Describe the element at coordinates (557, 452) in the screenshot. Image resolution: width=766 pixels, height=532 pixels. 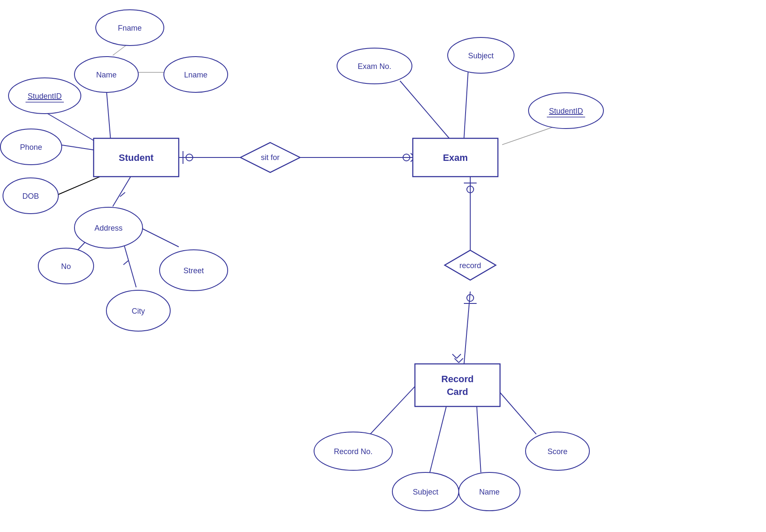
I see `attr-score-label: Score` at that location.